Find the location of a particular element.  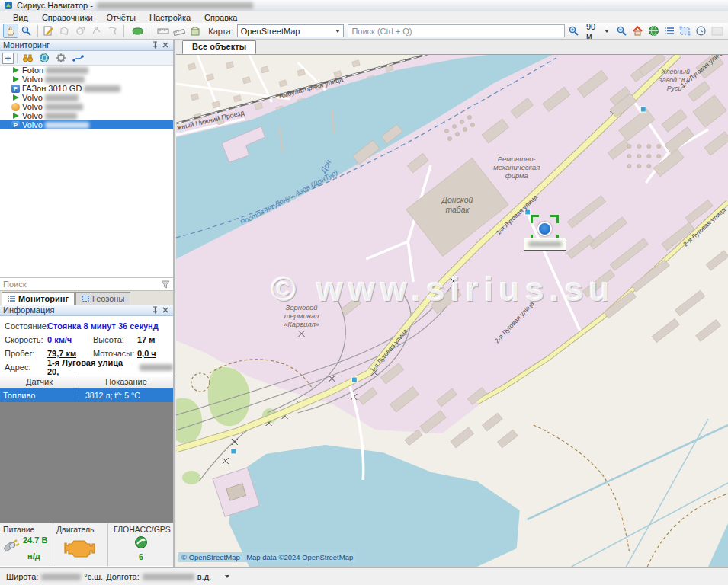

info-panel-title: Информация is located at coordinates (29, 310).